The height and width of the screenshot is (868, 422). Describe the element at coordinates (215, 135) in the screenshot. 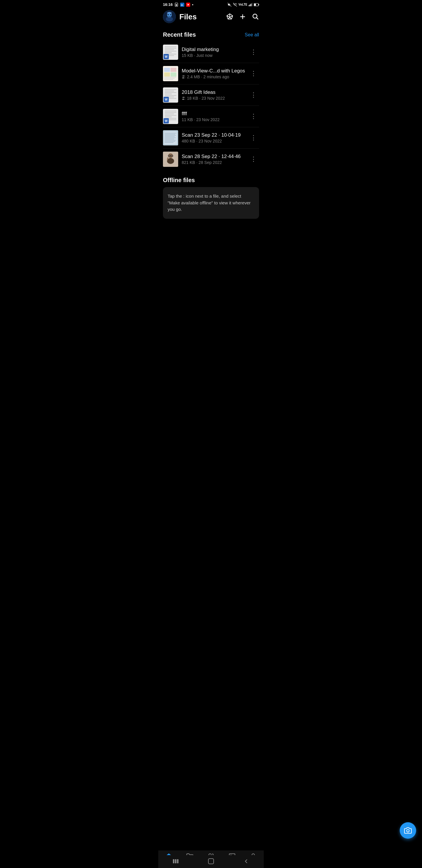

I see `file-name: Scan 23 Sep 22 · 10·04·19` at that location.